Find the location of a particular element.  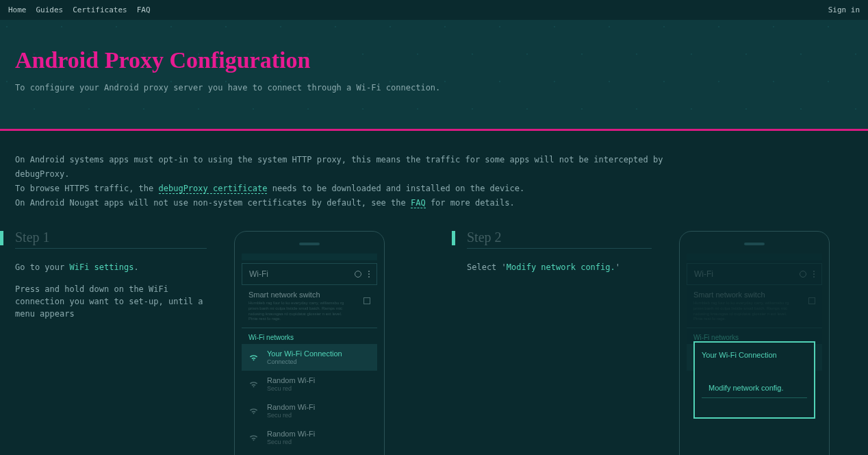

step-2-p1: Select 'Modify network config.' is located at coordinates (559, 267).